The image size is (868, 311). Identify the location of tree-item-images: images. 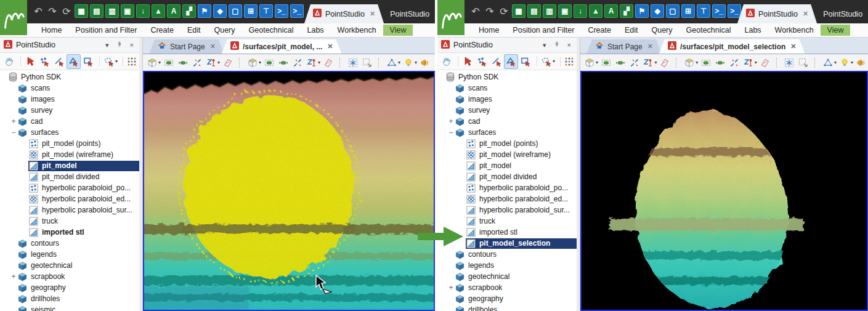
(70, 99).